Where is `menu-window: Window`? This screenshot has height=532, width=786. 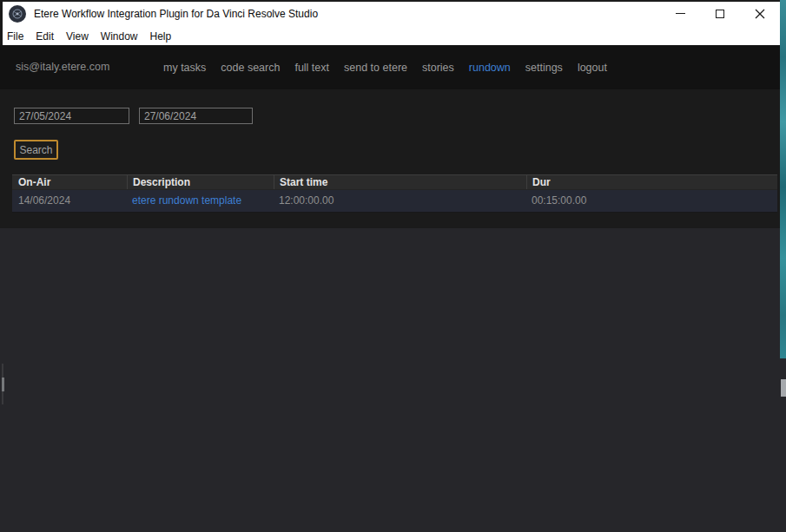
menu-window: Window is located at coordinates (120, 36).